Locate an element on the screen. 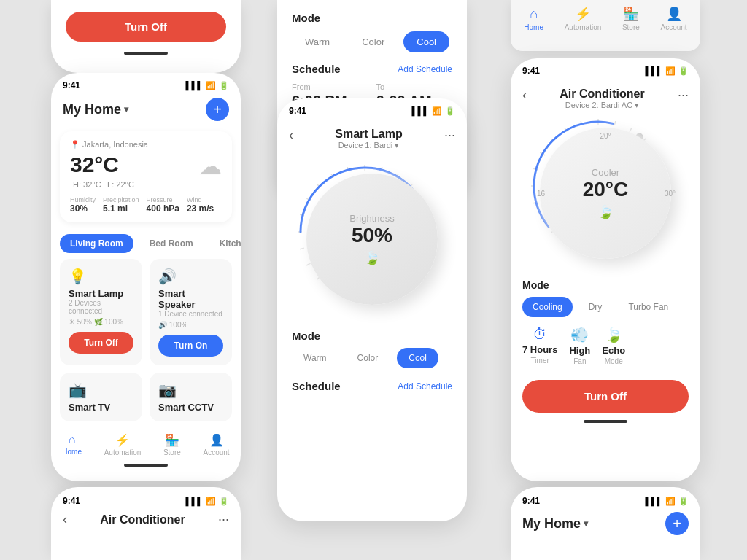  add-device-button: + is located at coordinates (217, 109).